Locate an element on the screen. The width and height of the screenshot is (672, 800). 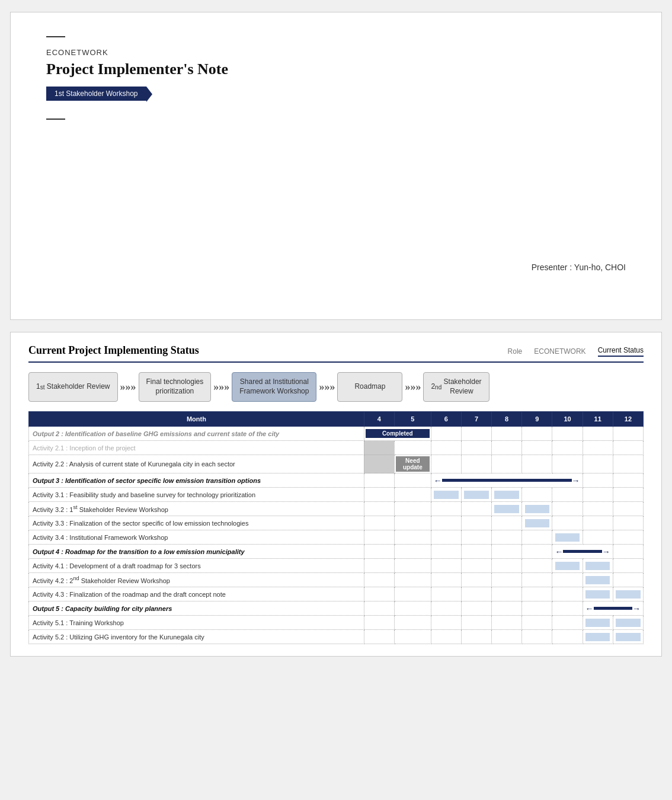
workshop-badge: 1st Stakeholder Workshop is located at coordinates (96, 94).